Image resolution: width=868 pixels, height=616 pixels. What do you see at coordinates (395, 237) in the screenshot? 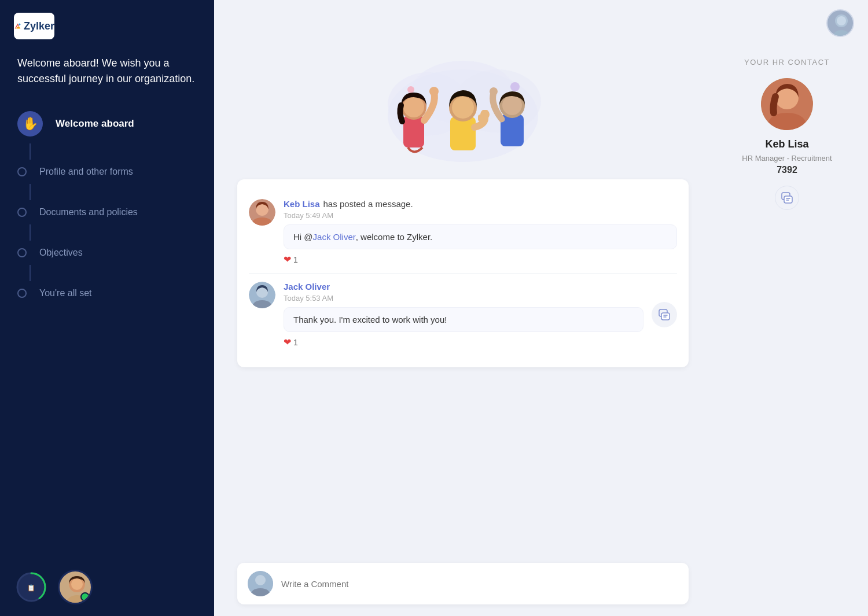
I see `msg-text-after-1: , welcome to Zylker.` at bounding box center [395, 237].